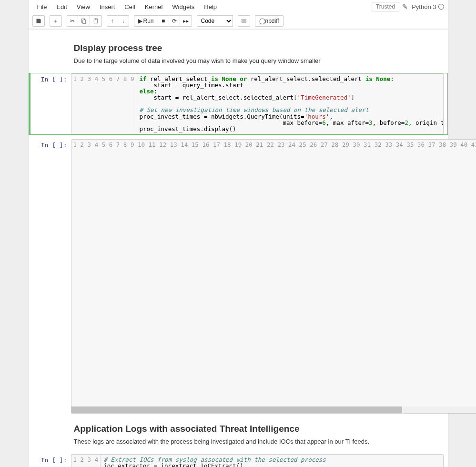 The width and height of the screenshot is (476, 467). I want to click on code-editor: # Extract IOCs from syslog assocated wit…, so click(272, 461).